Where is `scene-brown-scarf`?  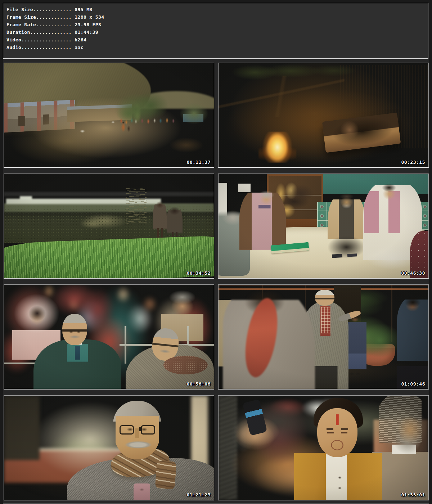 scene-brown-scarf is located at coordinates (185, 365).